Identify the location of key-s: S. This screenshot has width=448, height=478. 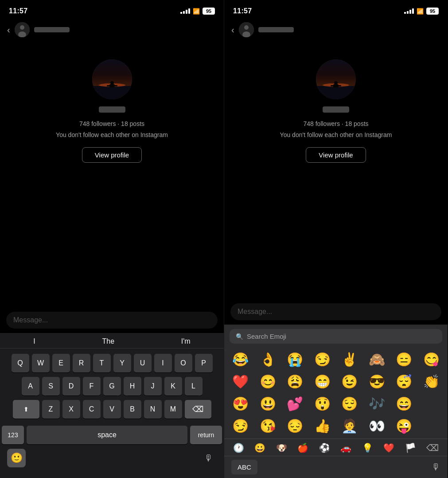
(51, 386).